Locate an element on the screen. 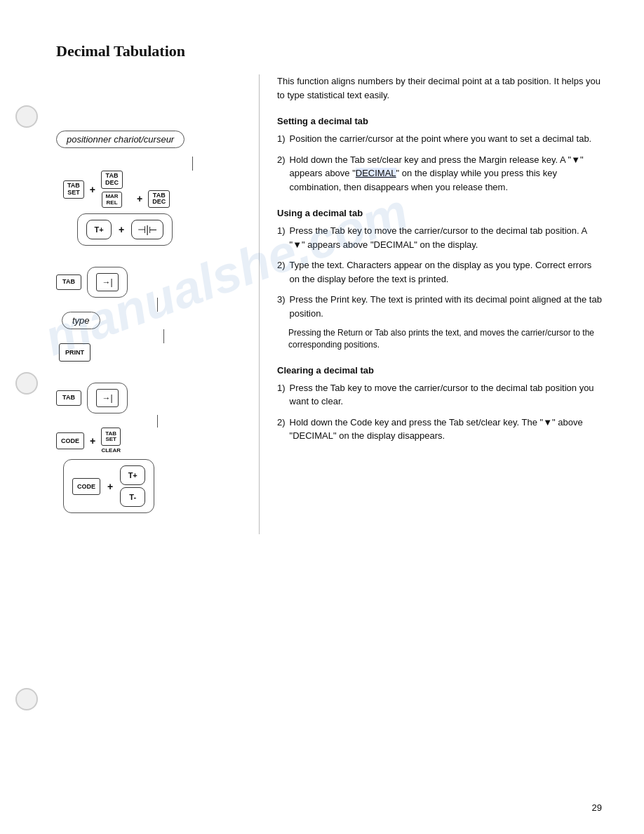 Image resolution: width=644 pixels, height=834 pixels. tab-arrow-key: →| is located at coordinates (107, 282).